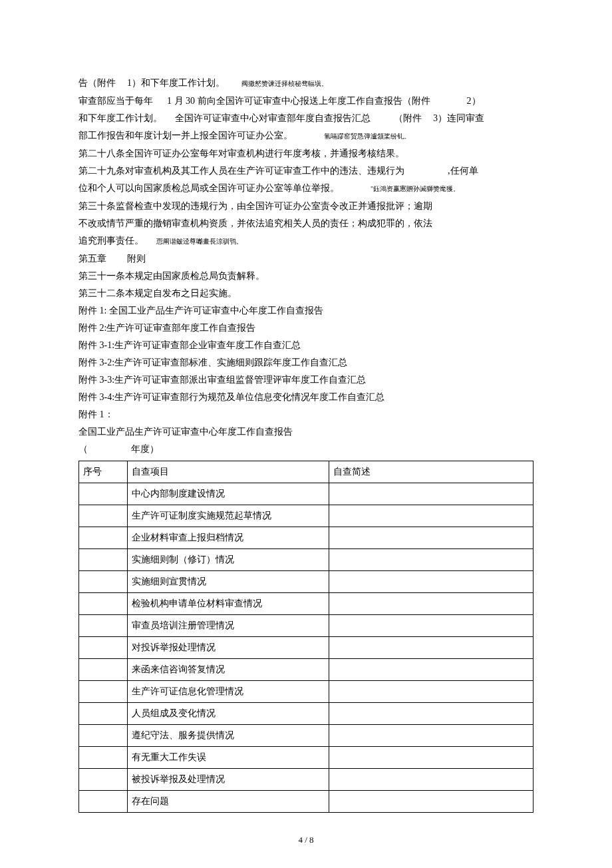 The height and width of the screenshot is (868, 612). Describe the element at coordinates (306, 560) in the screenshot. I see `table-row: 实施细则制（修订）情况` at that location.